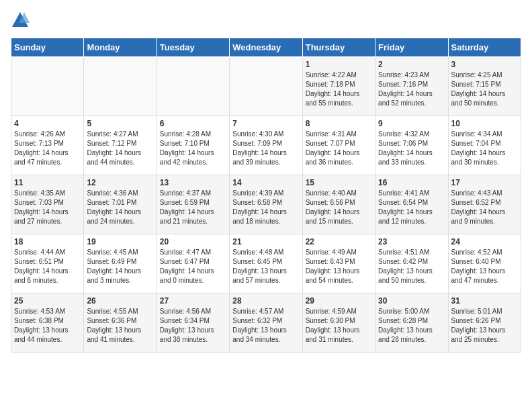 Image resolution: width=532 pixels, height=411 pixels. What do you see at coordinates (266, 205) in the screenshot?
I see `calendar-week-row: 11Sunrise: 4:35 AM Sunset: 7:03 PM Dayli…` at bounding box center [266, 205].